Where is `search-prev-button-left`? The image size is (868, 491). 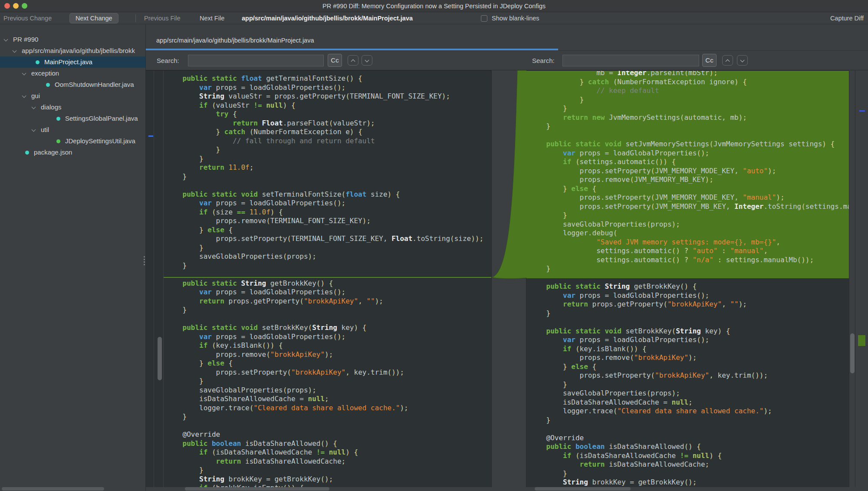
search-prev-button-left is located at coordinates (353, 60).